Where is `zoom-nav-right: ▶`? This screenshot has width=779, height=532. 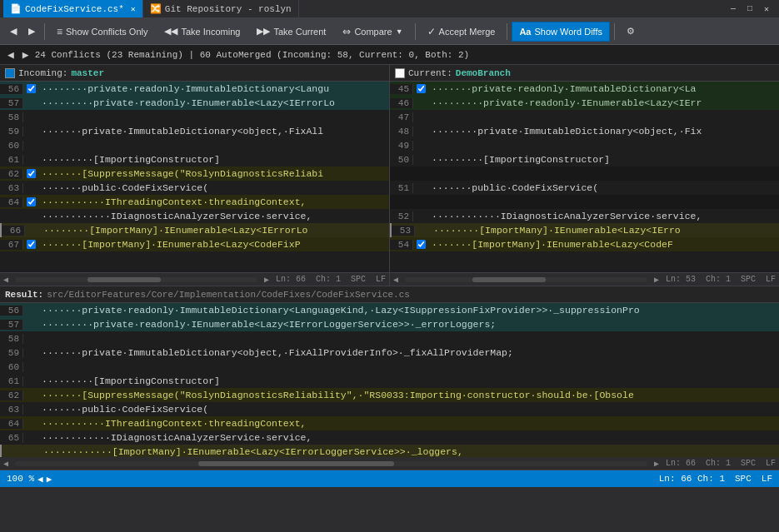
zoom-nav-right: ▶ is located at coordinates (50, 480).